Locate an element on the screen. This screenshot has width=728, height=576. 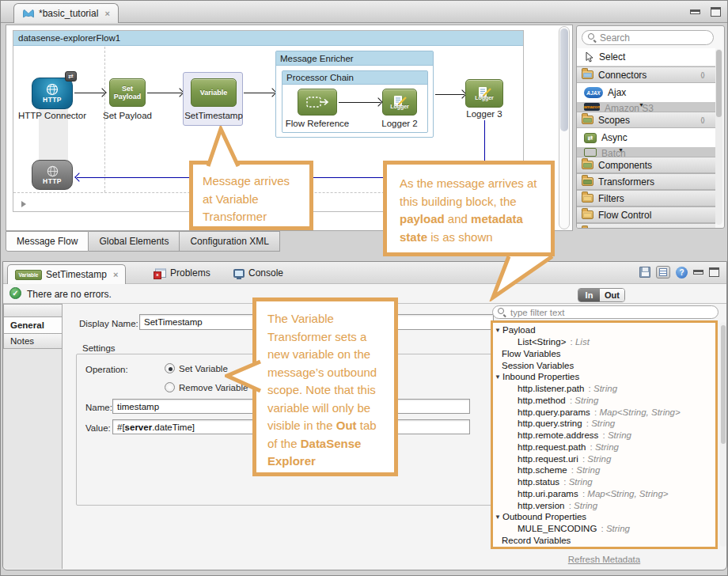
maximize-view-icon is located at coordinates (714, 272).